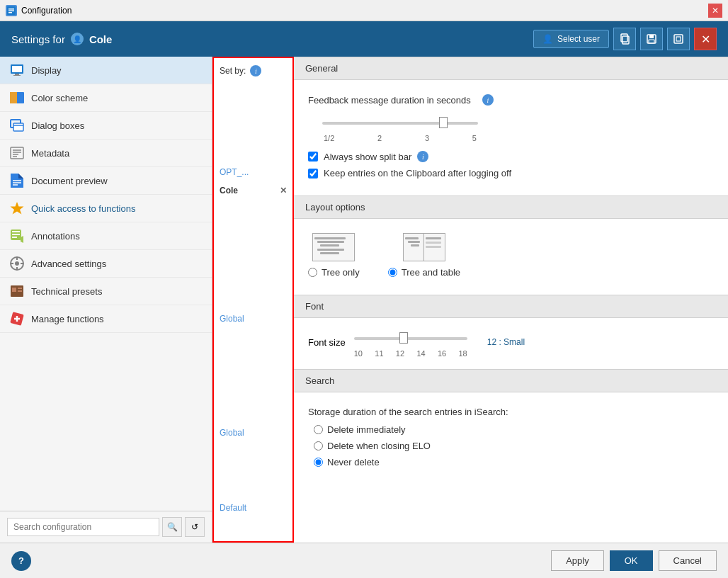 The image size is (728, 578). Describe the element at coordinates (58, 126) in the screenshot. I see `sidebar-item-label-dialog: Dialog boxes` at that location.